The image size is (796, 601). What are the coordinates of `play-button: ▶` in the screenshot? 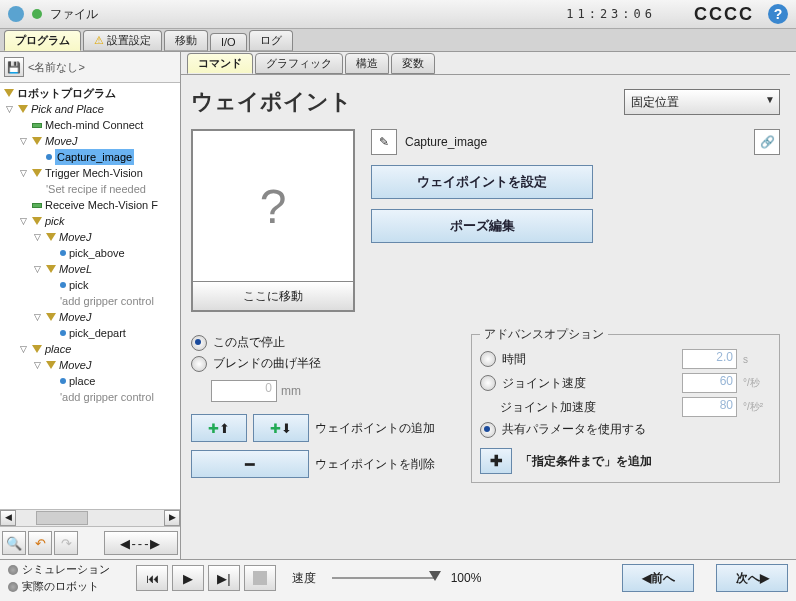 It's located at (188, 578).